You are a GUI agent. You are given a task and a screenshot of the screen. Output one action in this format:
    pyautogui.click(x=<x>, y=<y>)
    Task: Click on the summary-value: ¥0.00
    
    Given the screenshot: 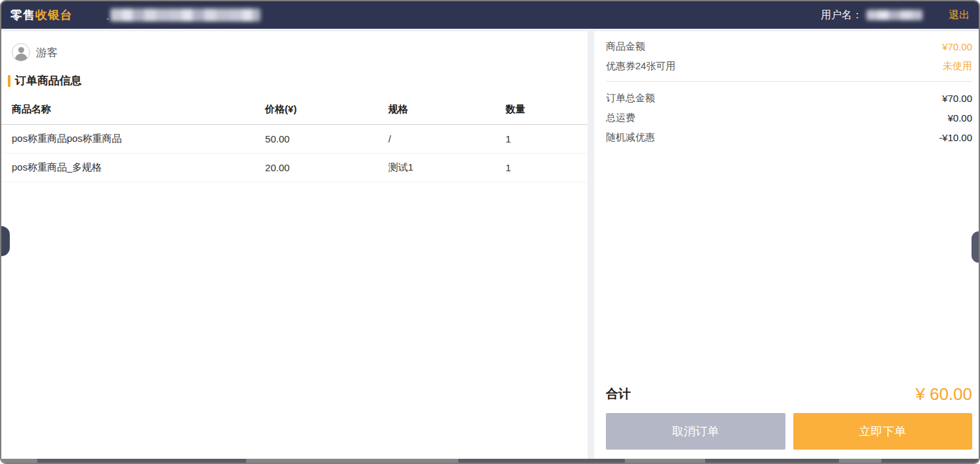 What is the action you would take?
    pyautogui.click(x=960, y=118)
    